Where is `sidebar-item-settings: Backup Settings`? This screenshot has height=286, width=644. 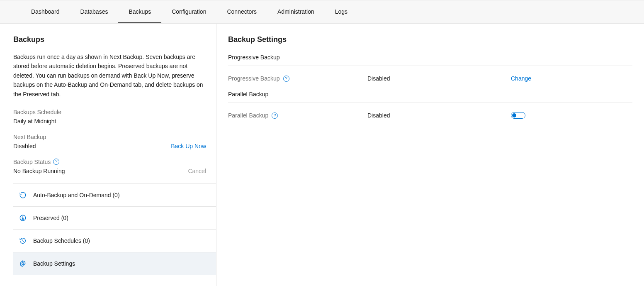 sidebar-item-settings: Backup Settings is located at coordinates (114, 264).